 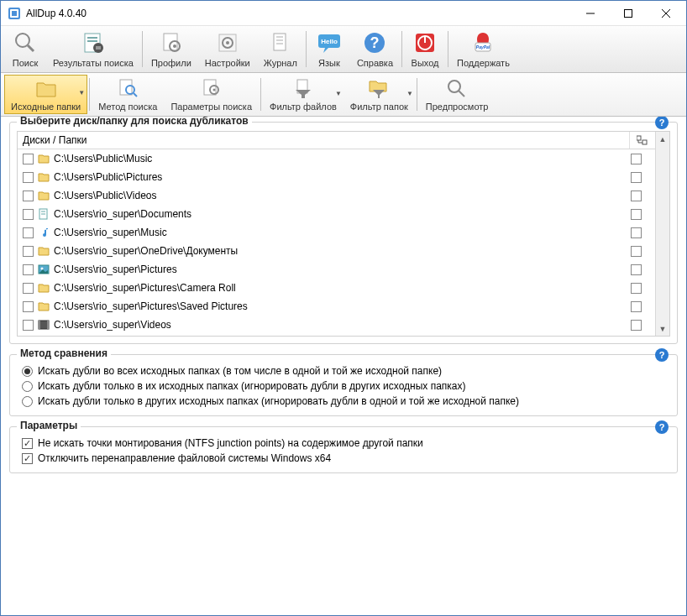 I want to click on folder-row: C:\Users\rio_super\Pictures\Saved Pictur…, so click(x=336, y=306).